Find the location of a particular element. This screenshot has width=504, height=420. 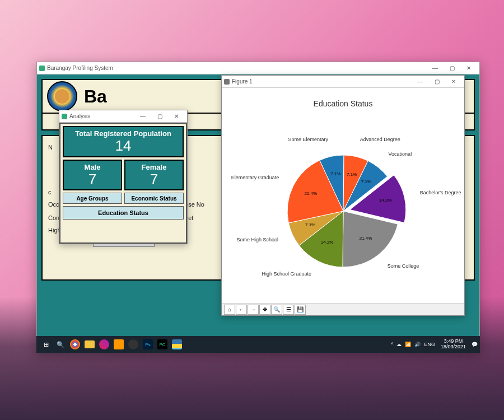

tray-chevron-icon: ^ is located at coordinates (392, 344).